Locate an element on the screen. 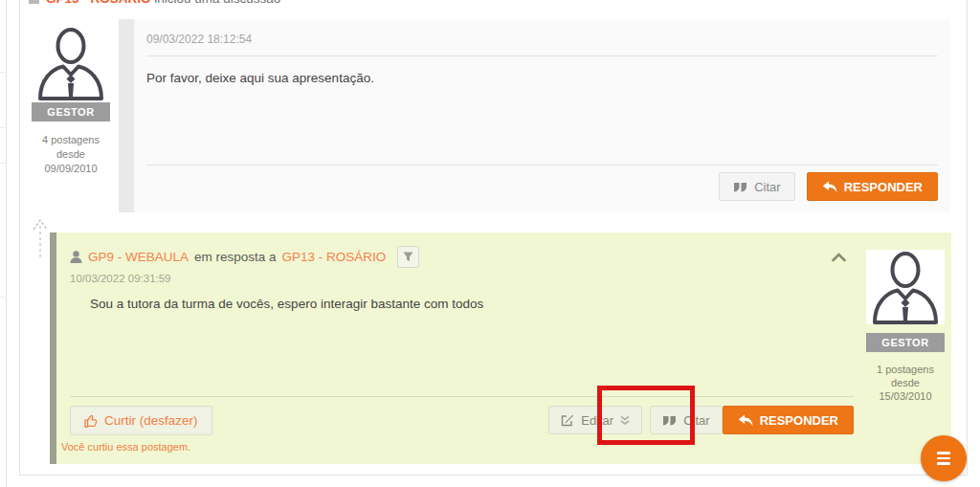  reply-timestamp: 10/03/2022 09:31:59 is located at coordinates (461, 278).